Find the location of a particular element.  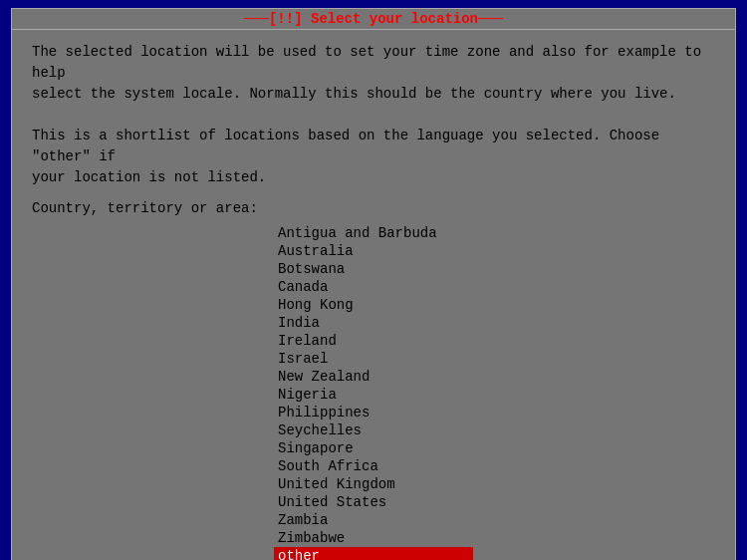

country-list-item: New Zealand is located at coordinates (374, 377).